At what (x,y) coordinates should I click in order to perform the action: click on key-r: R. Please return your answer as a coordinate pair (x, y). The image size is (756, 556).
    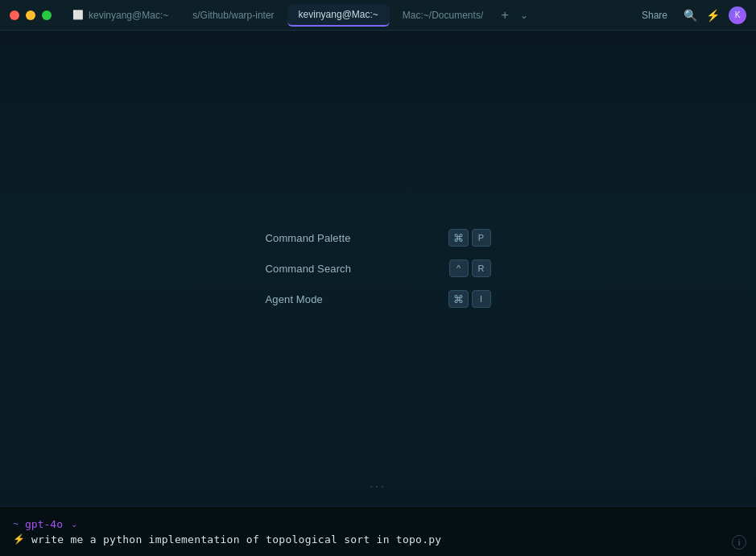
    Looking at the image, I should click on (481, 268).